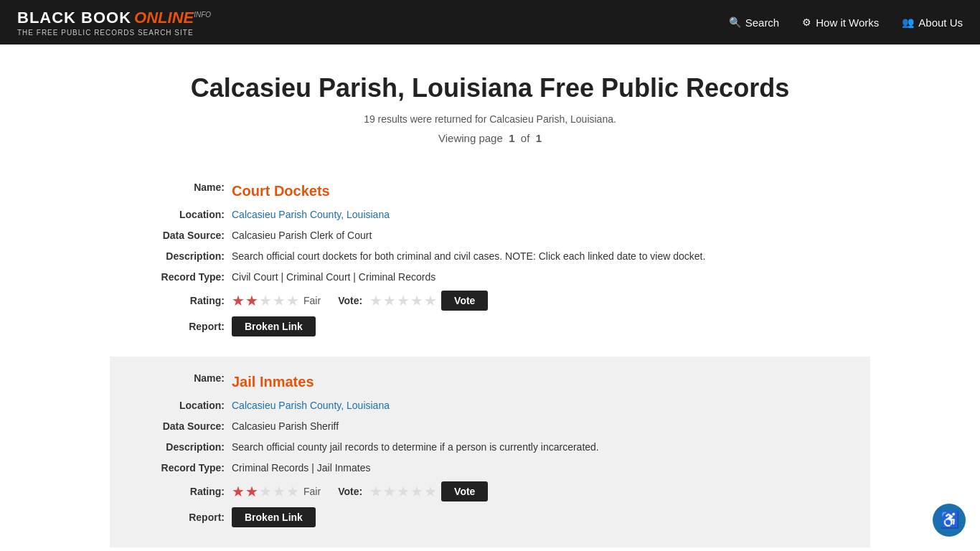 This screenshot has height=551, width=980. I want to click on rating-label-2: Rating:, so click(185, 491).